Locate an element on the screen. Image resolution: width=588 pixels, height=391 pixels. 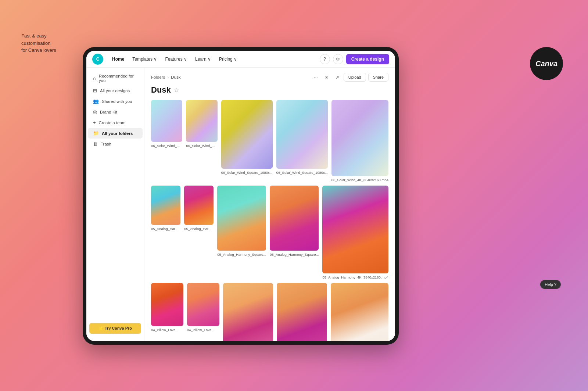
folder-actions: ··· ⊡ ↗ Upload Share is located at coordinates (350, 77).